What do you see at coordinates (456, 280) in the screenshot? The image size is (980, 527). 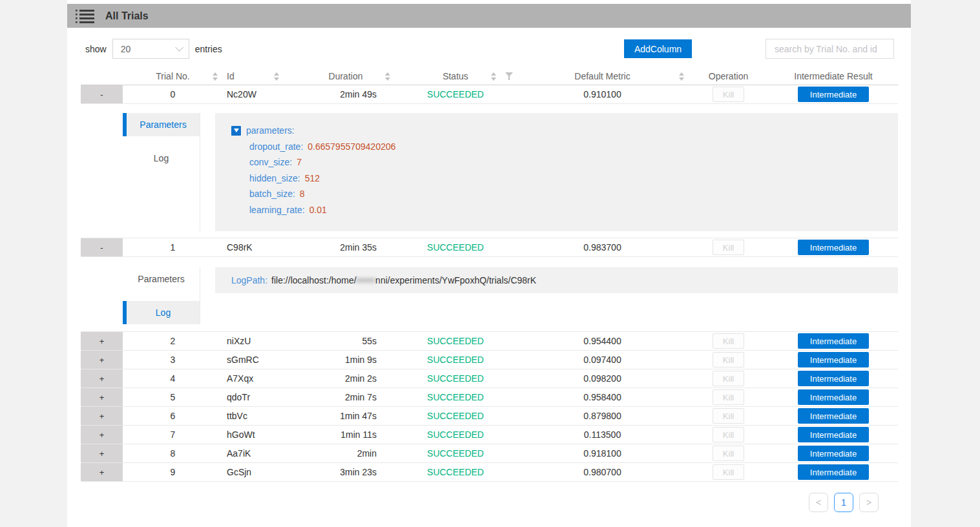 I see `logpath-suffix: nni/experiments/YwFpoxhQ/trials/C98rK` at bounding box center [456, 280].